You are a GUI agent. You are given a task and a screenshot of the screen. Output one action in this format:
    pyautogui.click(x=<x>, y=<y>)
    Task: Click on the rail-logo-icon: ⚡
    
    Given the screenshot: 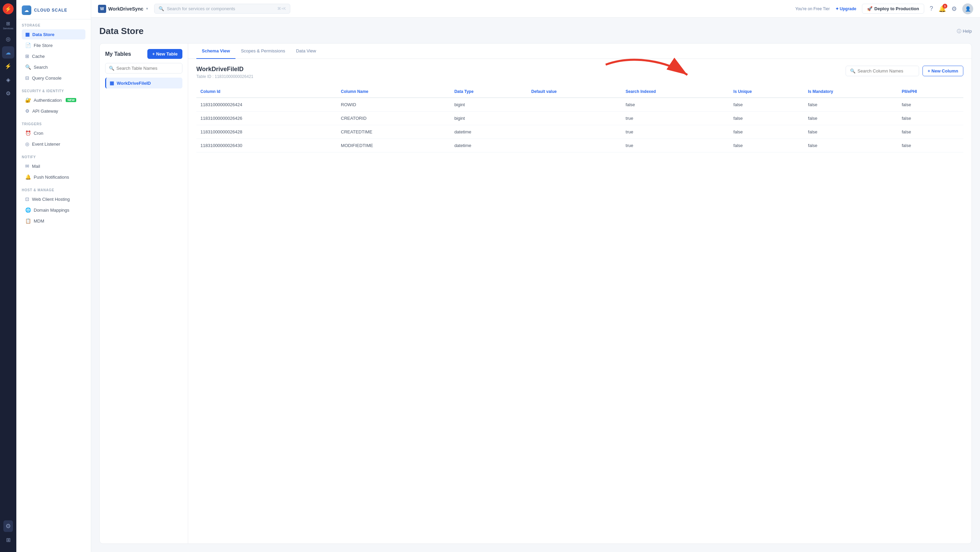 What is the action you would take?
    pyautogui.click(x=8, y=9)
    